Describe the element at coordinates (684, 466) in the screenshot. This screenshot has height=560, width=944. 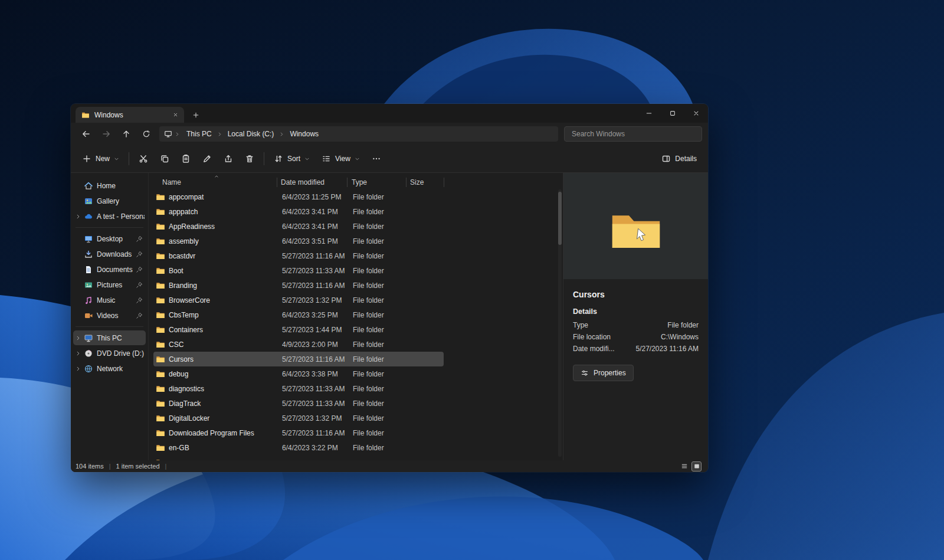
I see `details-view-toggle` at that location.